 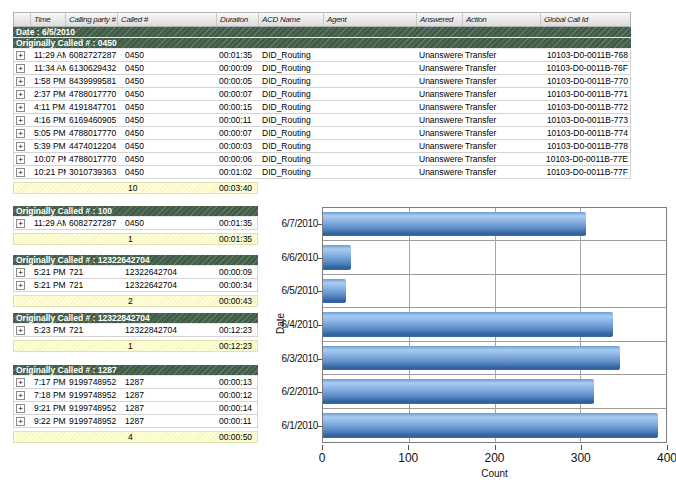 I want to click on cell-duration: 00:00:12, so click(x=238, y=395).